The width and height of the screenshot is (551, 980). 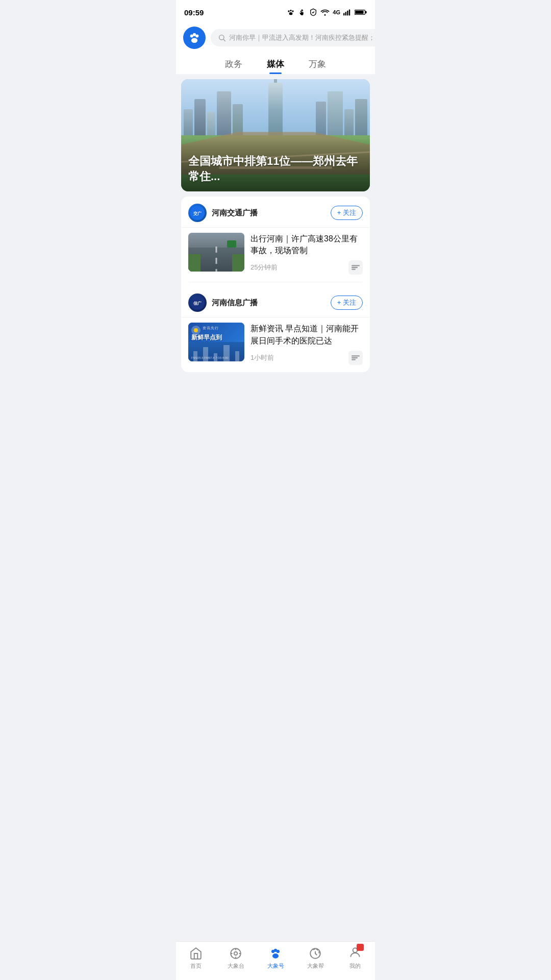 I want to click on paw-status-icon, so click(x=291, y=12).